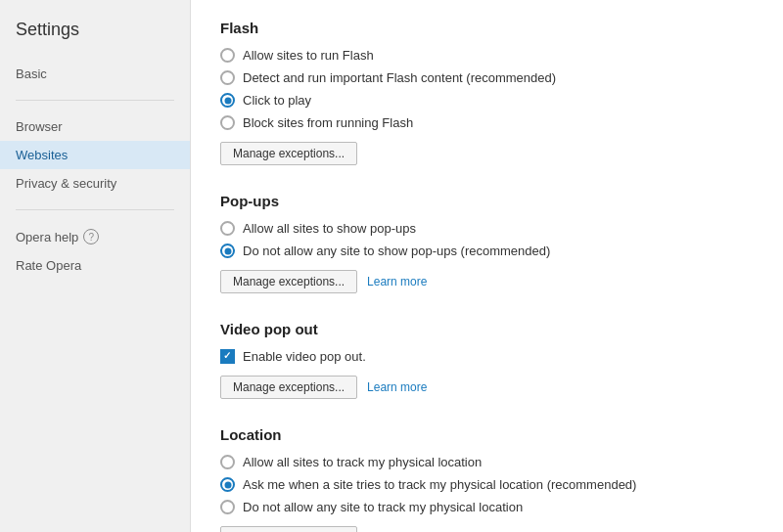  Describe the element at coordinates (396, 250) in the screenshot. I see `popups-label-deny: Do not allow any site to show pop-ups (r…` at that location.